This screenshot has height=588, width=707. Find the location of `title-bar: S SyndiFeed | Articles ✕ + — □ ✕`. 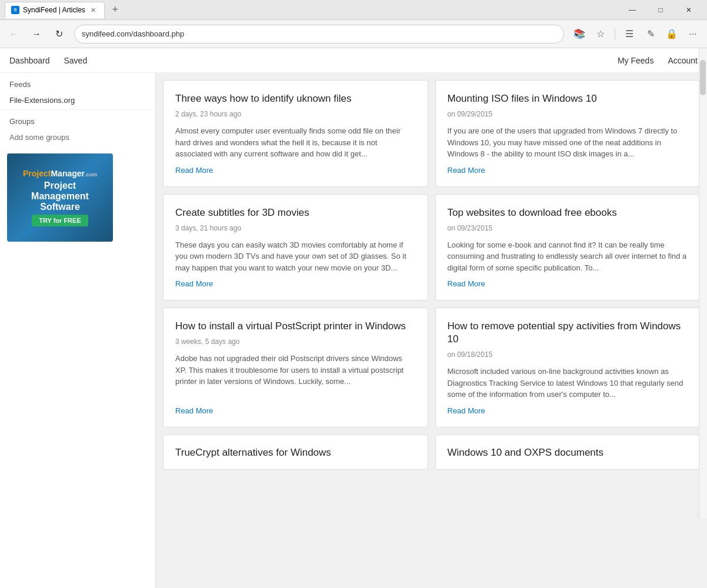

title-bar: S SyndiFeed | Articles ✕ + — □ ✕ is located at coordinates (354, 10).